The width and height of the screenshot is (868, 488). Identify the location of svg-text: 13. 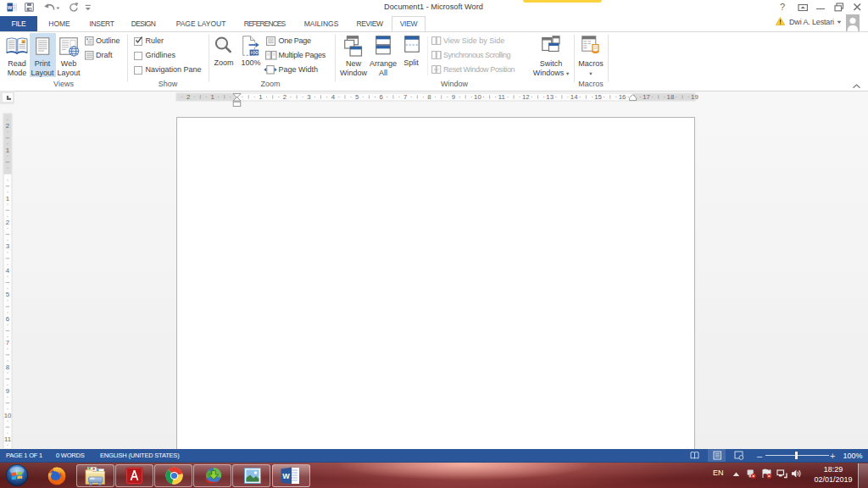
(549, 97).